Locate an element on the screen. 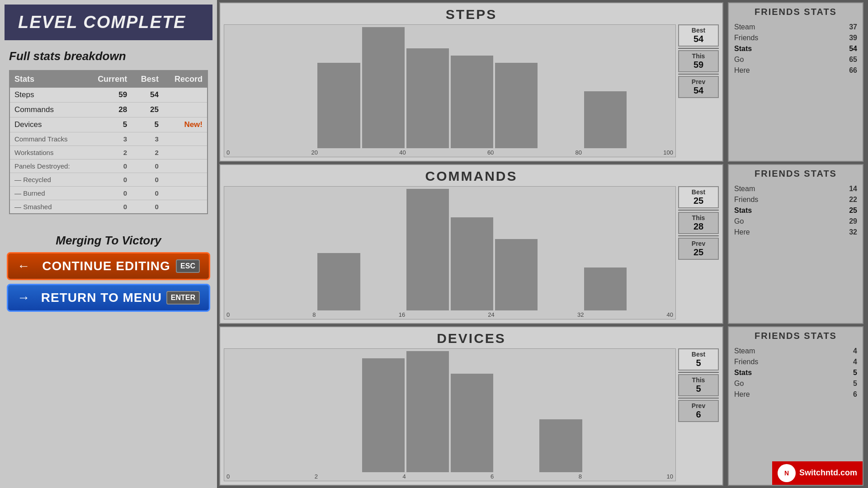 This screenshot has height=488, width=868. commands-friends-title: FRIENDS STATS is located at coordinates (796, 174).